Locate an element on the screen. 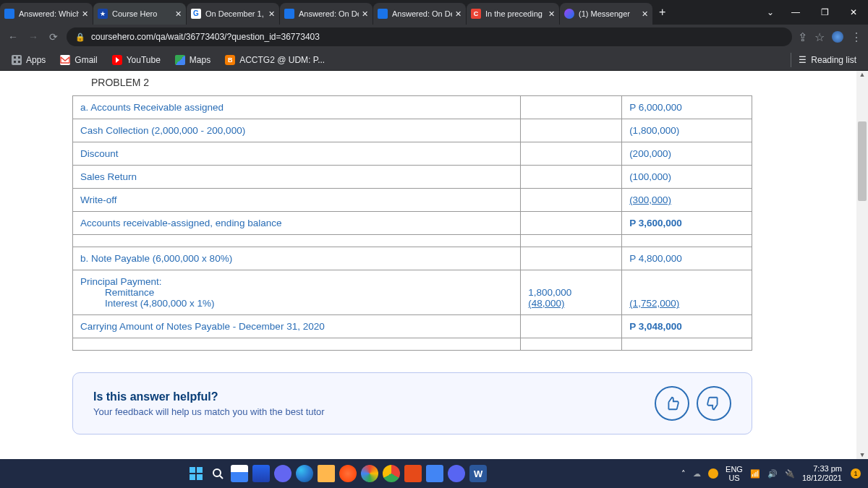  language-indicator: ENG US is located at coordinates (734, 474).